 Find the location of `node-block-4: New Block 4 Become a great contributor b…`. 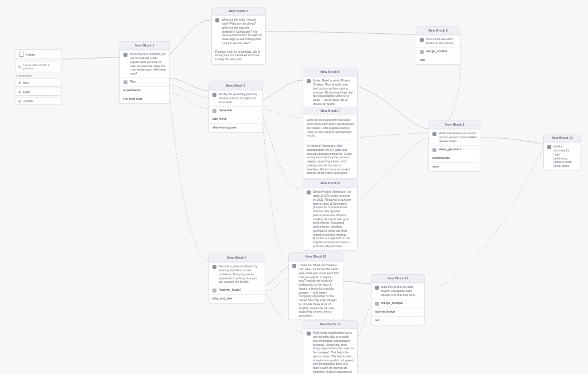

node-block-4: New Block 4 Become a great contributor b… is located at coordinates (237, 279).